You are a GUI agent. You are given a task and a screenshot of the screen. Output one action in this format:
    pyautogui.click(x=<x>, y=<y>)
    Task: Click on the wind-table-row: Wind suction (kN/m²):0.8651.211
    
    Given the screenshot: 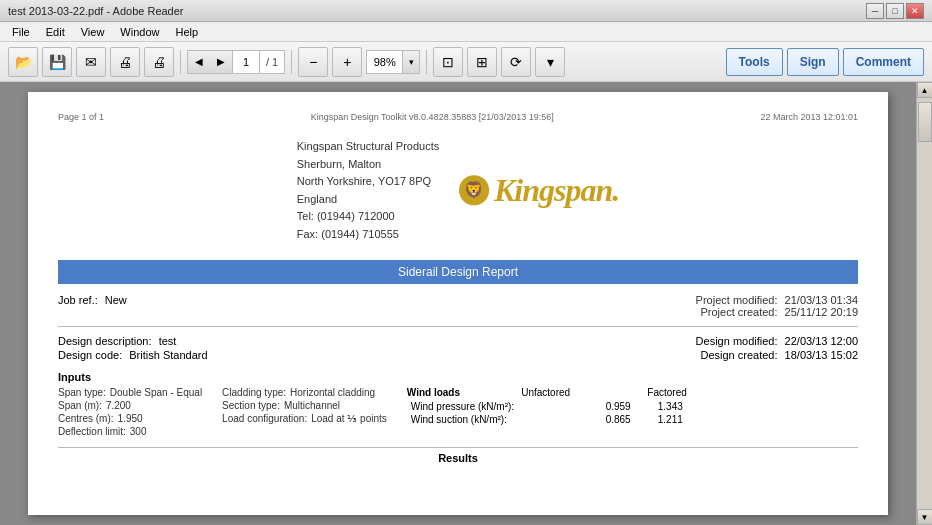 What is the action you would take?
    pyautogui.click(x=547, y=420)
    